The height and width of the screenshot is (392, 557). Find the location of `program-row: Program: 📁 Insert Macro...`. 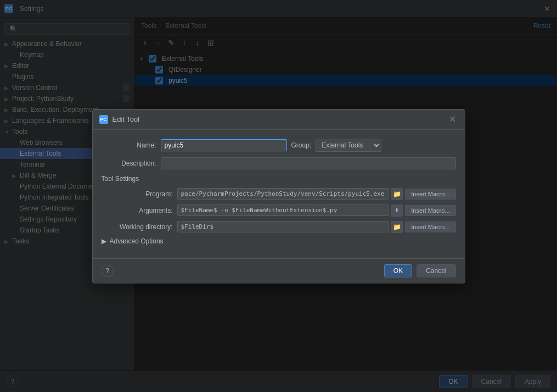

program-row: Program: 📁 Insert Macro... is located at coordinates (279, 194).